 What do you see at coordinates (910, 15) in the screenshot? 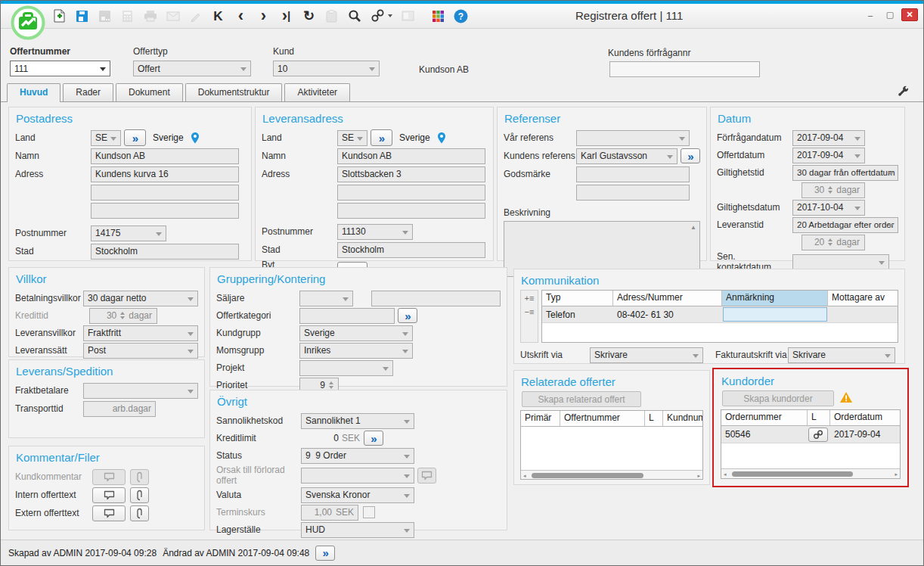
I see `close-icon: ✕` at bounding box center [910, 15].